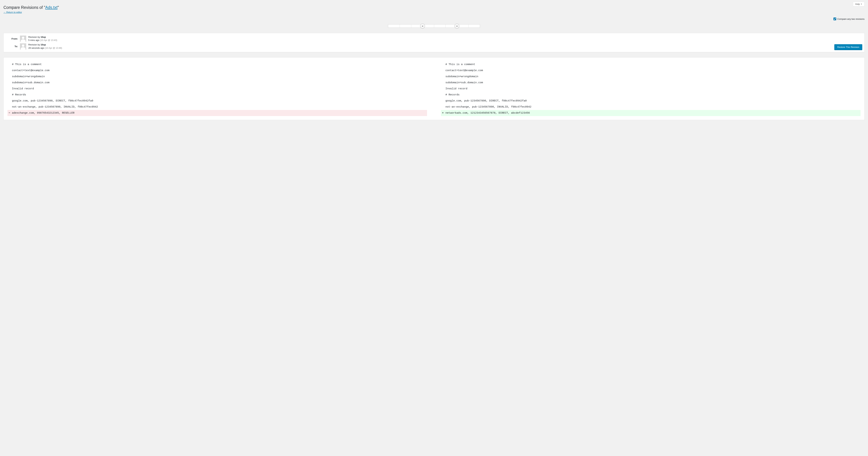 This screenshot has width=868, height=456. I want to click on diff-line-left: subdomain=wrongdomain, so click(219, 76).